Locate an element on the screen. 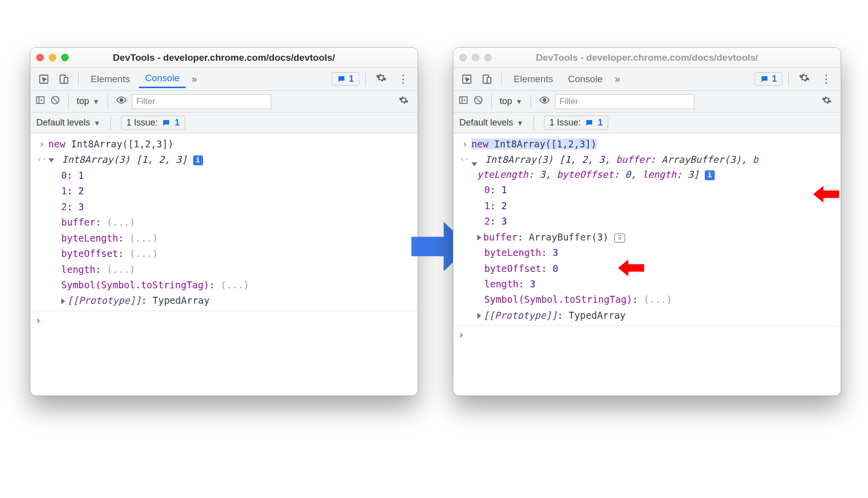  object-property: byteLength: (...) is located at coordinates (224, 238).